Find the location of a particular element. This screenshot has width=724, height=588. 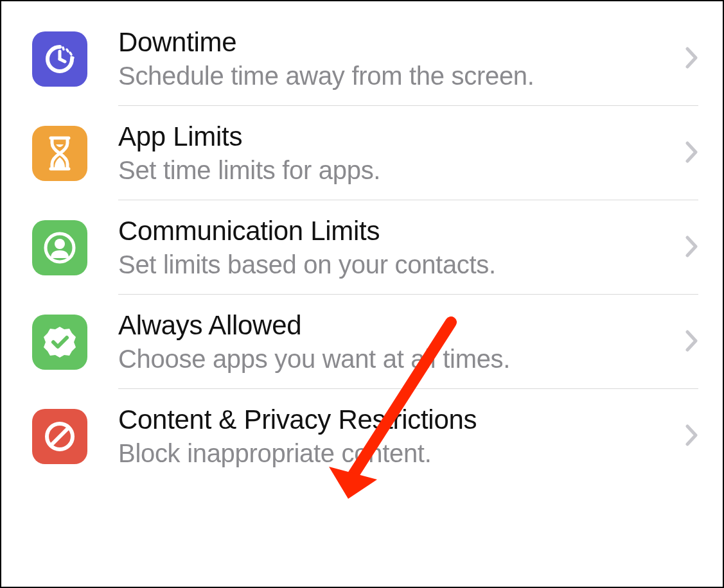

row-title: Content & Privacy Restrictions is located at coordinates (397, 420).